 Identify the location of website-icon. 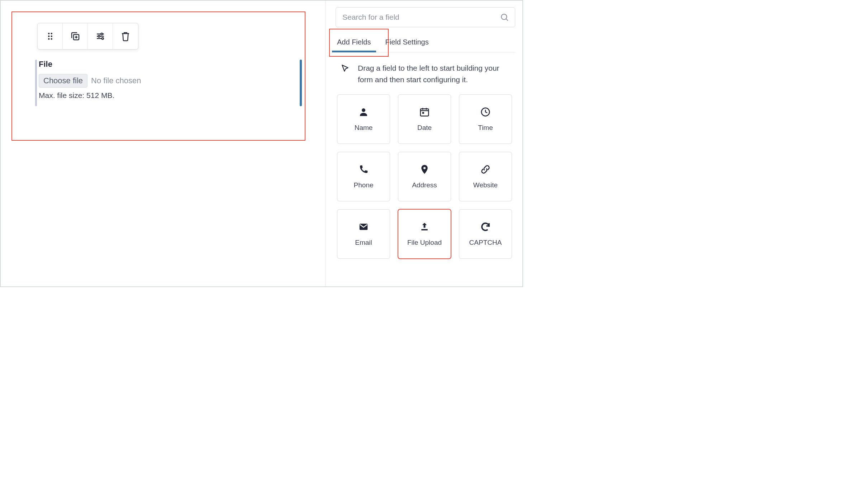
(485, 169).